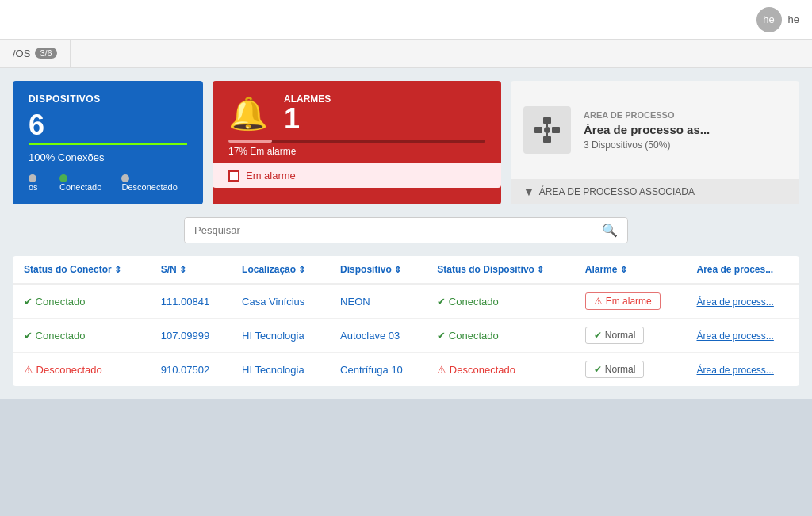 Image resolution: width=812 pixels, height=516 pixels. Describe the element at coordinates (234, 176) in the screenshot. I see `alarm-checkbox` at that location.